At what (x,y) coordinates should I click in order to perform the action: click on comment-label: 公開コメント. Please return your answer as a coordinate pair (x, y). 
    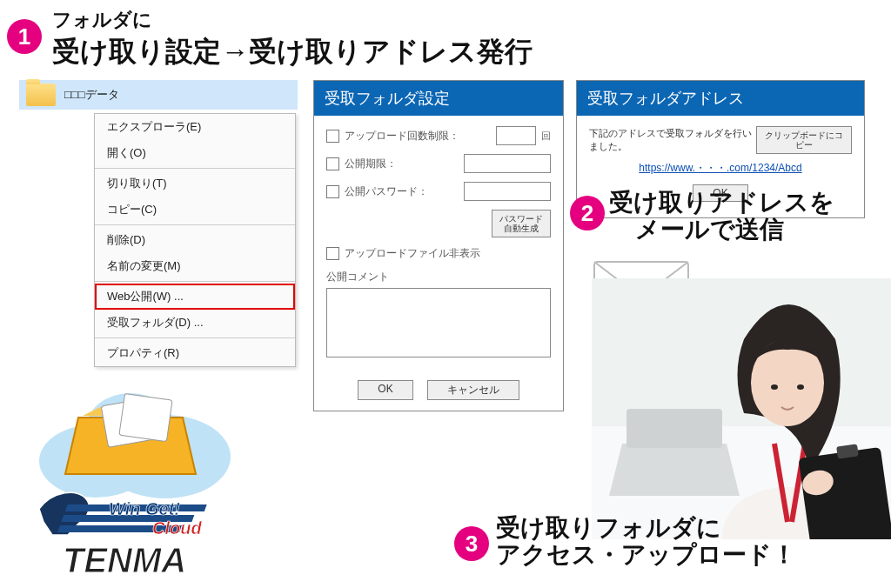
    Looking at the image, I should click on (439, 277).